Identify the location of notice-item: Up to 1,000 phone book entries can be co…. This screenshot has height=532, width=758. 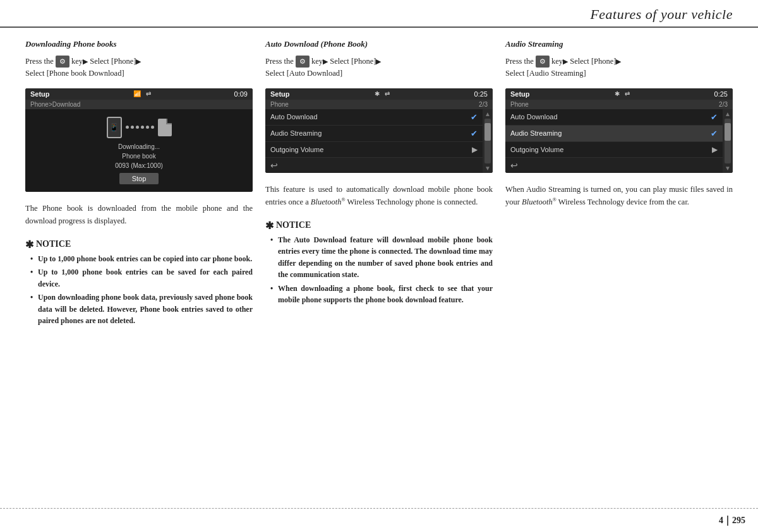
(141, 259).